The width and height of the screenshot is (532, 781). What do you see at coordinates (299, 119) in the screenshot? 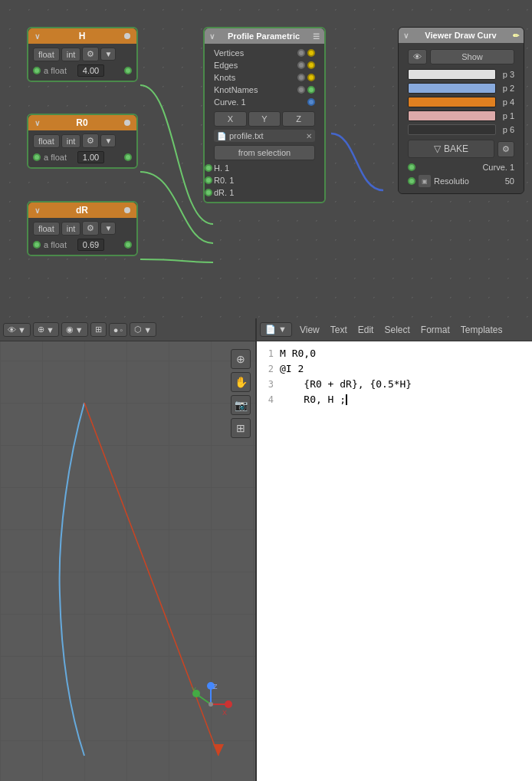
I see `node-profile-z-btn: Z` at bounding box center [299, 119].